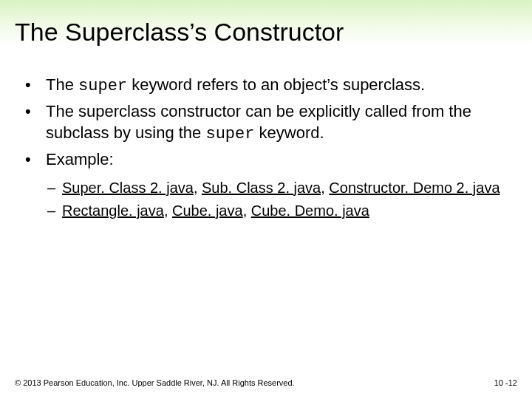 The image size is (532, 399). Describe the element at coordinates (208, 211) in the screenshot. I see `link-cube: Cube. java` at that location.